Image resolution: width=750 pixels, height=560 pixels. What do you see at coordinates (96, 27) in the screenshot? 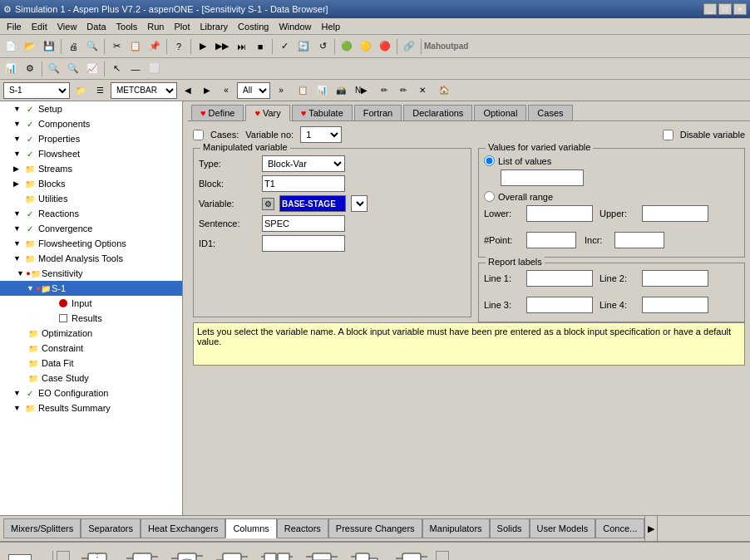
I see `menu-data: Data` at bounding box center [96, 27].